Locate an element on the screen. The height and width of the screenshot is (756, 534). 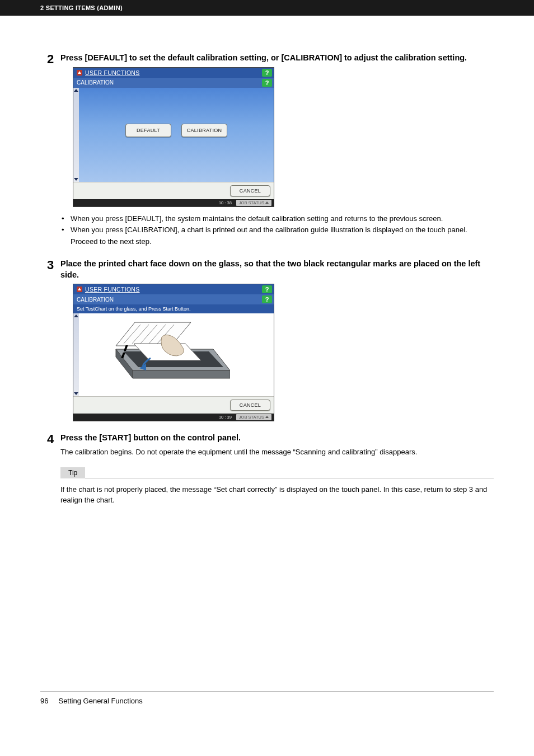
step-number: 3 is located at coordinates (50, 265).